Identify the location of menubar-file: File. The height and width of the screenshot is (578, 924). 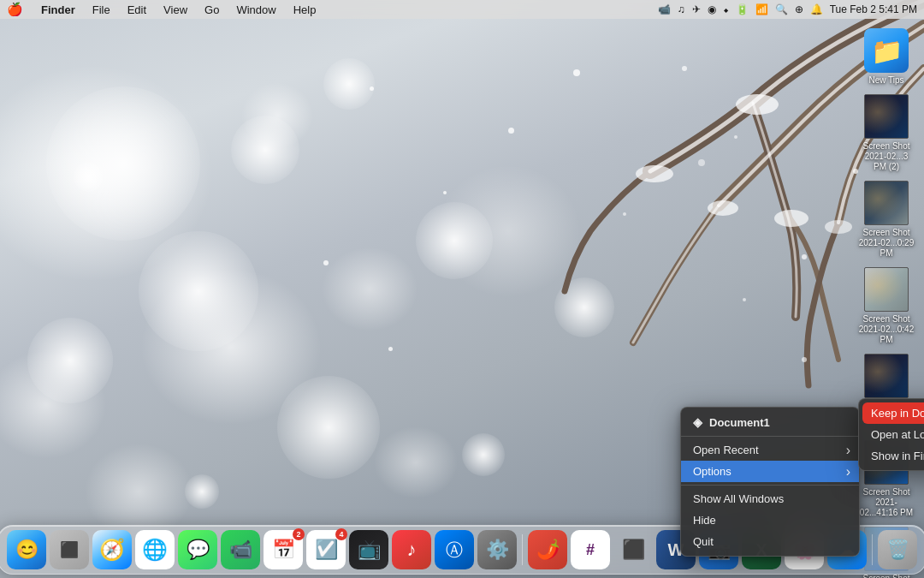
(101, 10).